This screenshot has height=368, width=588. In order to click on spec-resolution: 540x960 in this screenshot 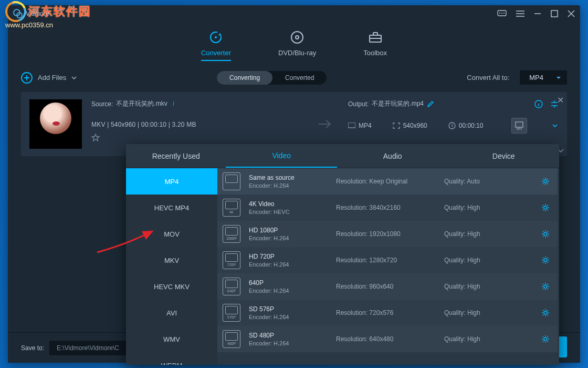, I will do `click(410, 126)`.